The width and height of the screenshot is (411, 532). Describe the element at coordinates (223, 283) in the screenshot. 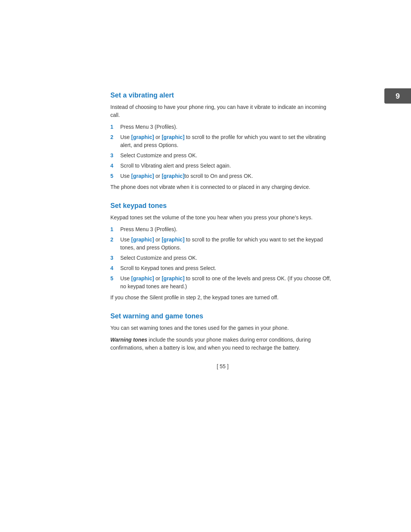

I see `step-item: 5 Use [graphic] or [graphic] to scroll t…` at that location.